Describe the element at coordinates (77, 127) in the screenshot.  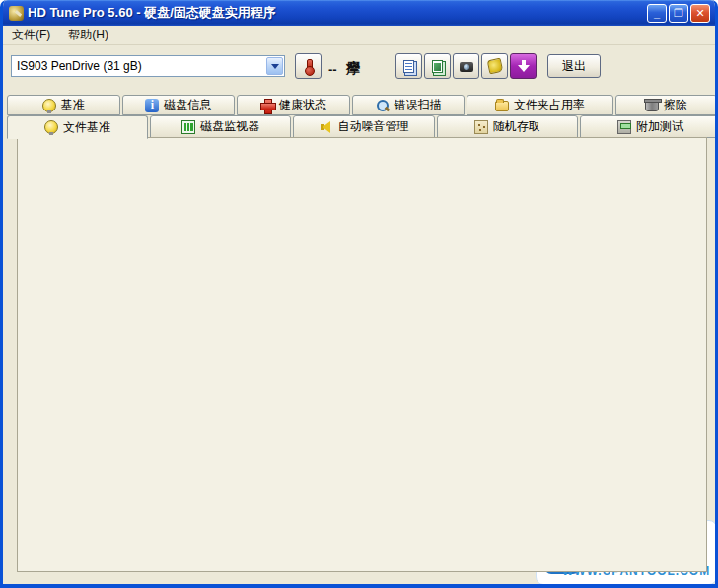
I see `tab-文件基准: 文件基准` at that location.